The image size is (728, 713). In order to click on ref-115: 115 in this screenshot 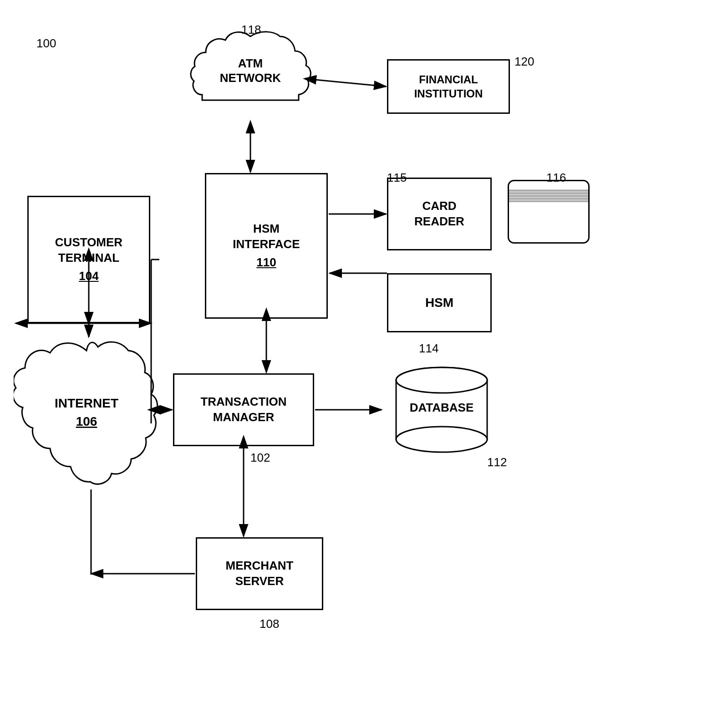, I will do `click(397, 178)`.